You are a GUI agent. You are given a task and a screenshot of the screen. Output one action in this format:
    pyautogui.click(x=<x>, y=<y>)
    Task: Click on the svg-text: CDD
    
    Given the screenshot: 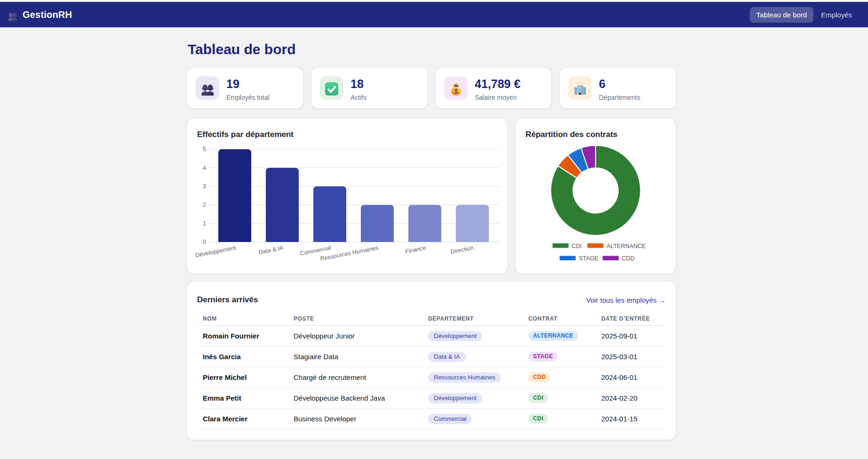 What is the action you would take?
    pyautogui.click(x=629, y=258)
    